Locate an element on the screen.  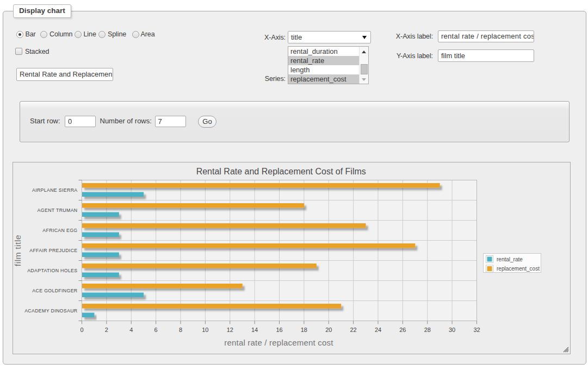
svg-text: 2 is located at coordinates (107, 330).